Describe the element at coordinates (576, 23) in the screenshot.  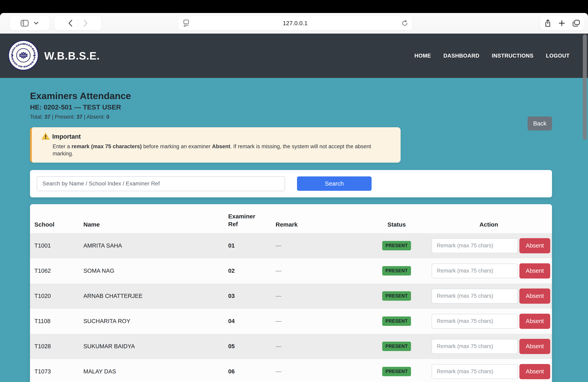
I see `tabs-icon` at that location.